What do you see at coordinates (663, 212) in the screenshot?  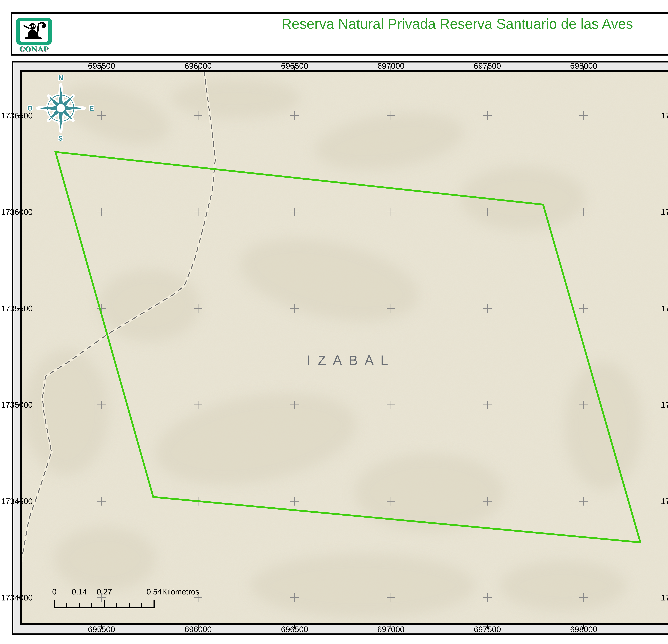 I see `y-axis-label-right-1: 1736000` at bounding box center [663, 212].